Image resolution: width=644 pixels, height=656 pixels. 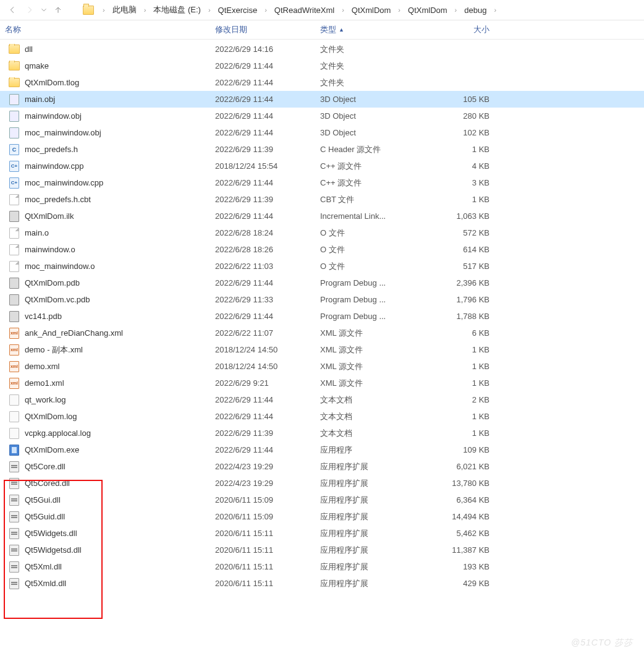 What do you see at coordinates (322, 199) in the screenshot?
I see `file-row: moc_predefs.h.cbt2022/6/29 11:39CBT 文件1 …` at bounding box center [322, 199].